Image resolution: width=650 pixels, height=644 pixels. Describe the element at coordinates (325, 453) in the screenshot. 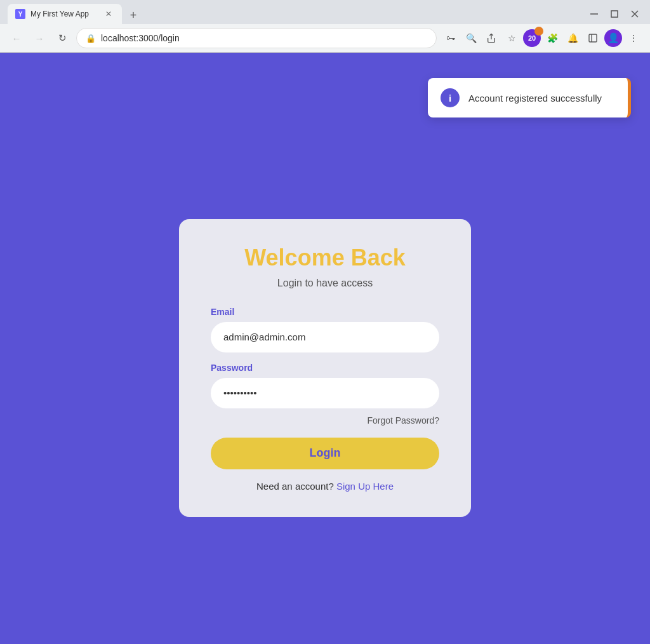

I see `login-button: Login` at that location.